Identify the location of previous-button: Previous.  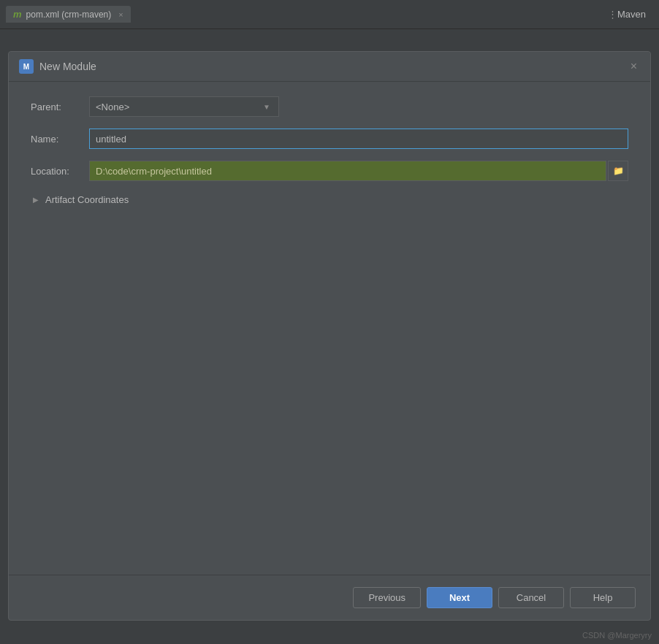
(387, 597).